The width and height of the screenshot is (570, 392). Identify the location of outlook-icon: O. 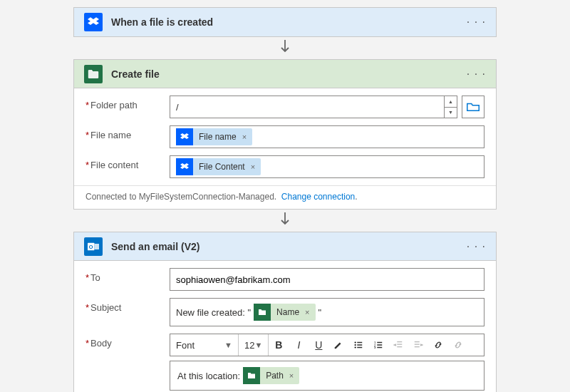
(93, 247).